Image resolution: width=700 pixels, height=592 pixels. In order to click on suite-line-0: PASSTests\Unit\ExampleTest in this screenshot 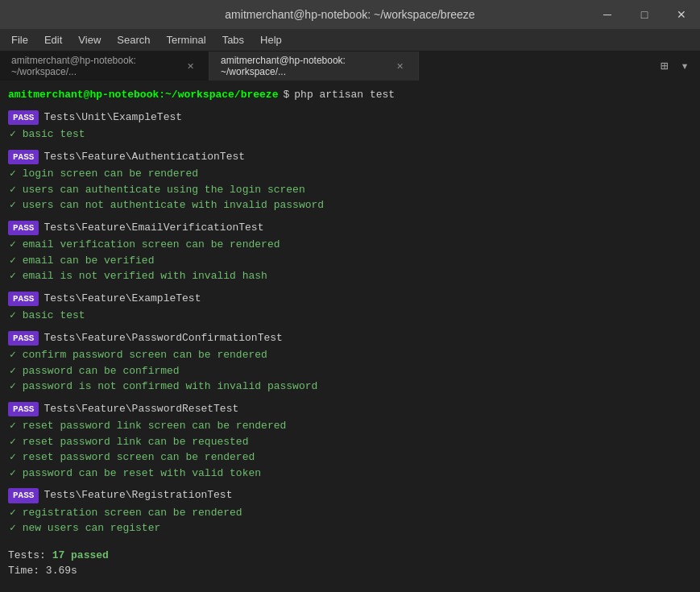, I will do `click(350, 118)`.